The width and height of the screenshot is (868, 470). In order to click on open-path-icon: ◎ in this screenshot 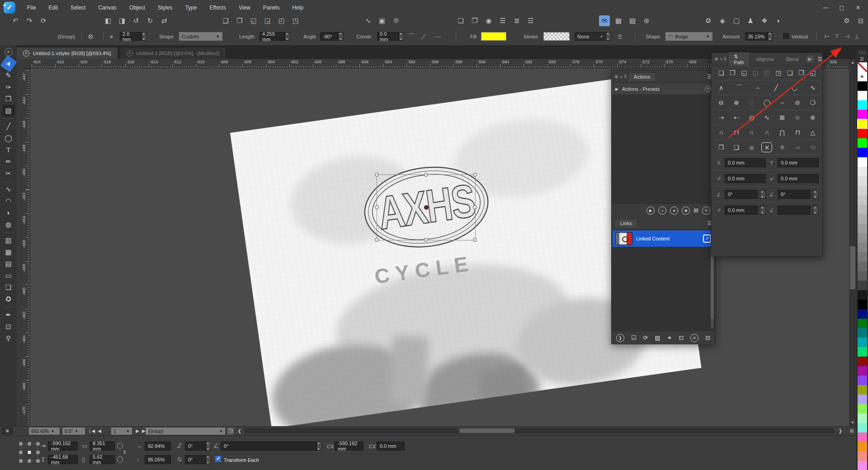, I will do `click(752, 118)`.